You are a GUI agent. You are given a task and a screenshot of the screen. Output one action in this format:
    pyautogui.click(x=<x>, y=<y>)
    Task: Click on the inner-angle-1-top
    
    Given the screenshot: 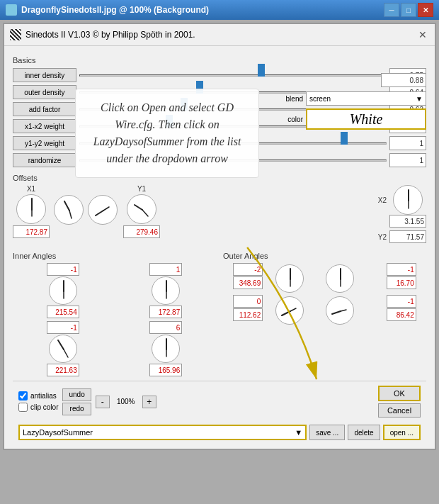 What is the action you would take?
    pyautogui.click(x=63, y=269)
    